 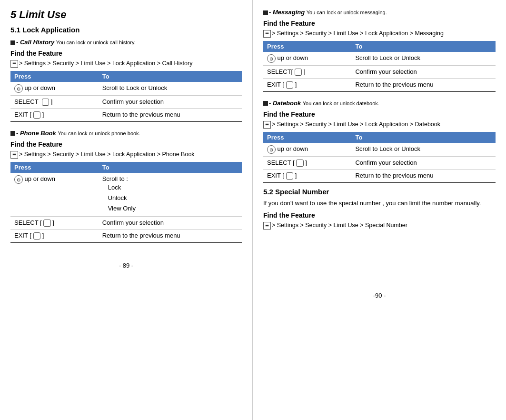 What do you see at coordinates (379, 67) in the screenshot?
I see `table-messaging: Press To ⊙ up or down Scroll to Lock or …` at bounding box center [379, 67].